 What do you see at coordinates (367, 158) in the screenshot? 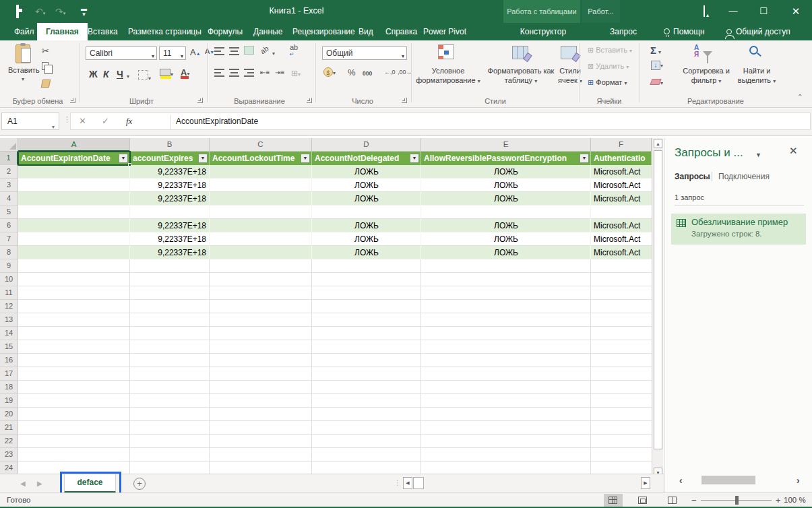
I see `table-header-AccountNotDelegated: AccountNotDelegated` at bounding box center [367, 158].